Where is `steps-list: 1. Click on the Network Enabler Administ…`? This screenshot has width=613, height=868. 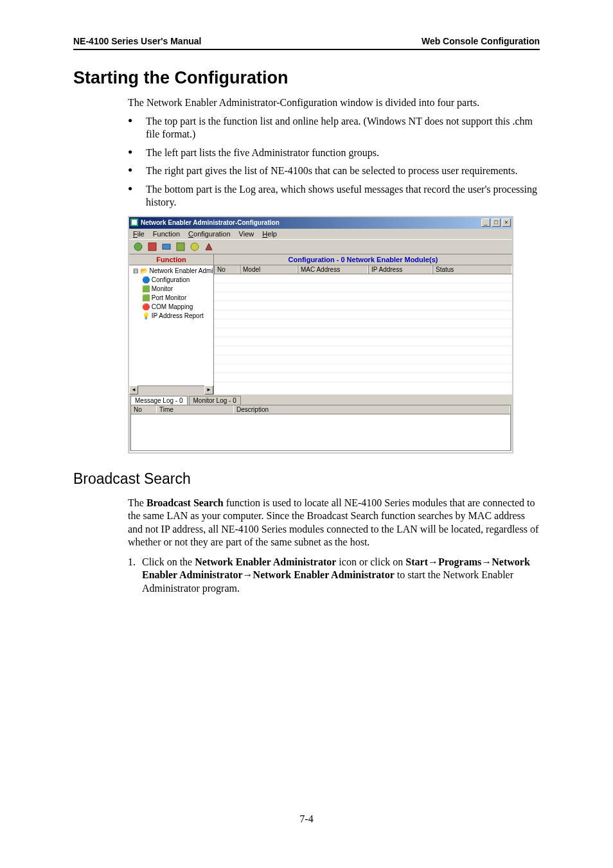 steps-list: 1. Click on the Network Enabler Administ… is located at coordinates (334, 576).